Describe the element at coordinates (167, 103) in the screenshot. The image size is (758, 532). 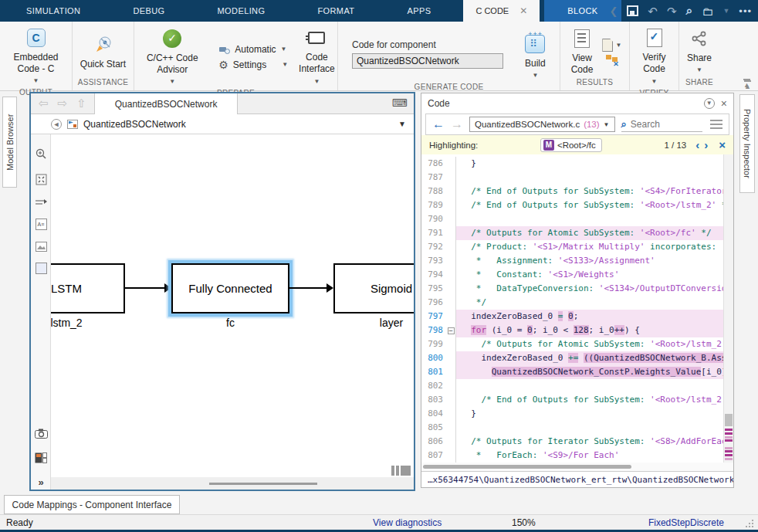
I see `document-tab: QuantizedBSOCNetwork` at that location.